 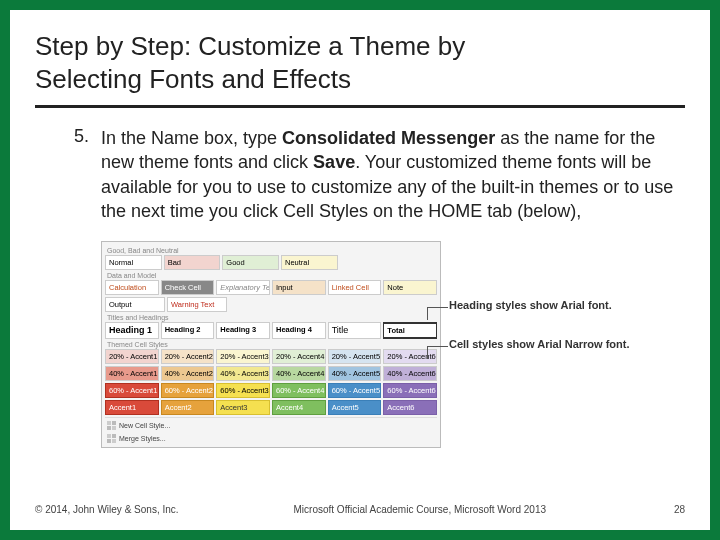 What do you see at coordinates (272, 250) in the screenshot?
I see `section-label: Good, Bad and Neutral` at bounding box center [272, 250].